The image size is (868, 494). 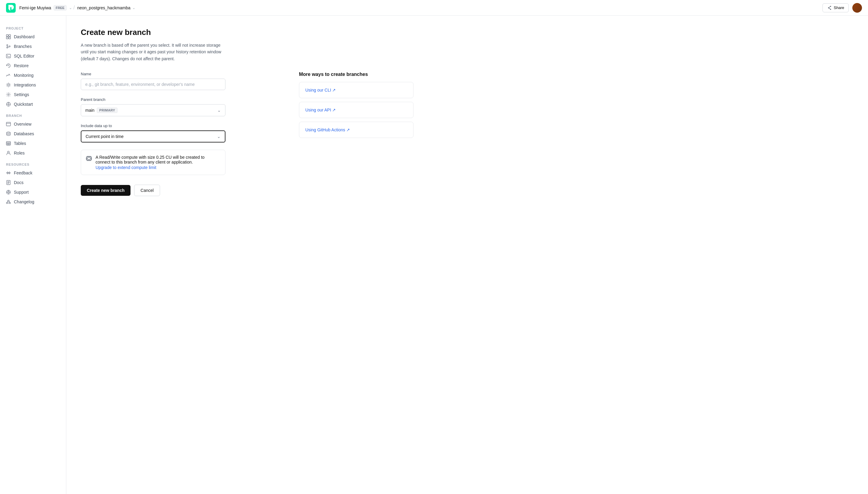 What do you see at coordinates (90, 110) in the screenshot?
I see `parent-branch-name: main` at bounding box center [90, 110].